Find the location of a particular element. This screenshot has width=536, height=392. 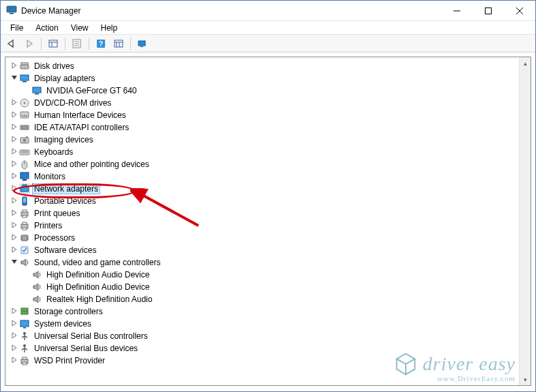

usb-icon is located at coordinates (25, 336).